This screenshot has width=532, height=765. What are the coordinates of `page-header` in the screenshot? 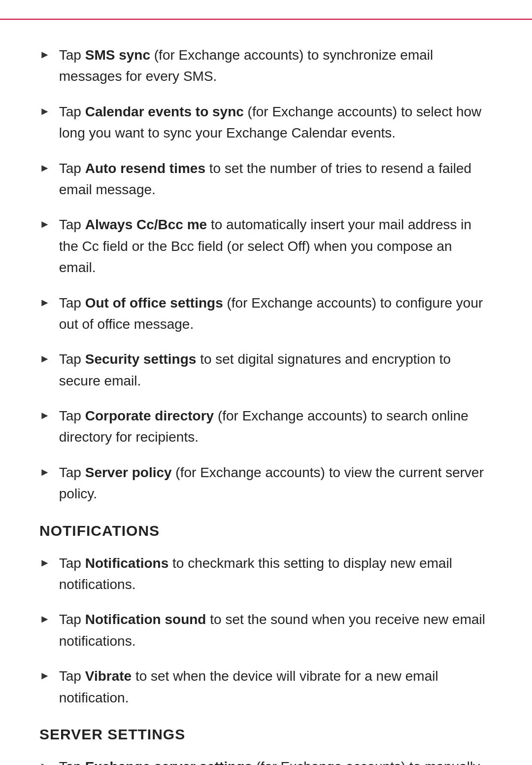 It's located at (266, 10).